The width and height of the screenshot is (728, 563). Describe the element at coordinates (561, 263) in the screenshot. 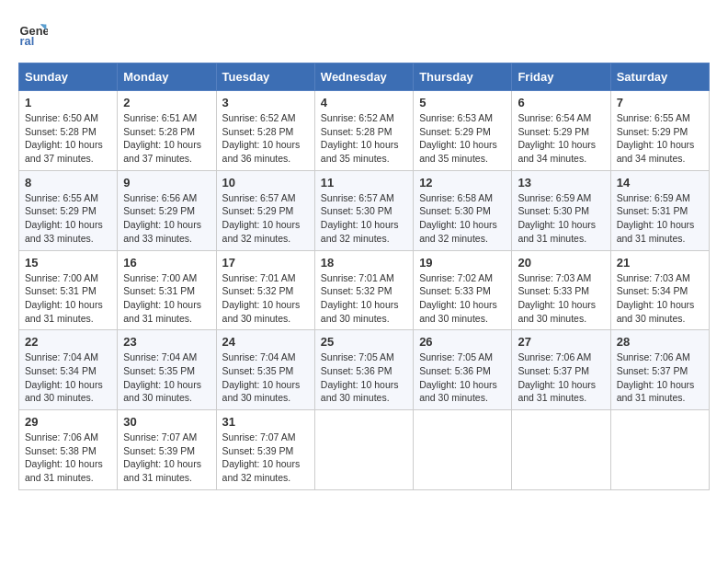

I see `day-number: 20` at that location.